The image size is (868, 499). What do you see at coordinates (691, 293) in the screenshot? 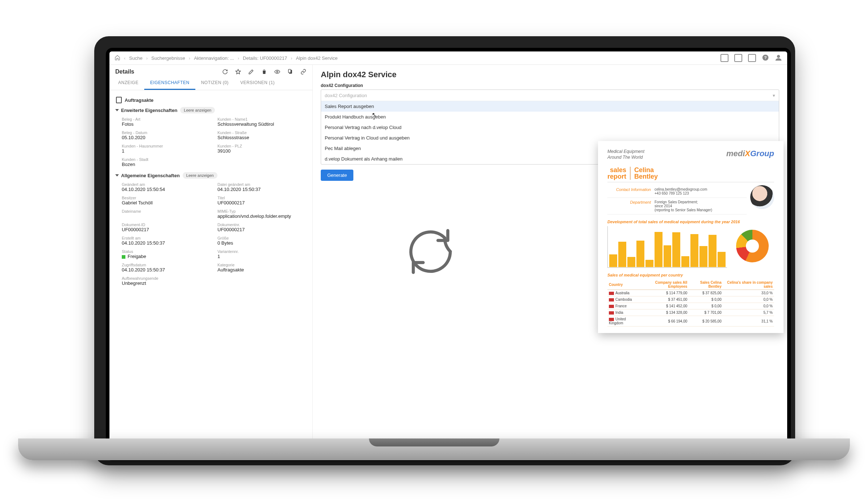
I see `table-row: Australia$ 114 779,00$ 37 825,0033,0 %` at bounding box center [691, 293].